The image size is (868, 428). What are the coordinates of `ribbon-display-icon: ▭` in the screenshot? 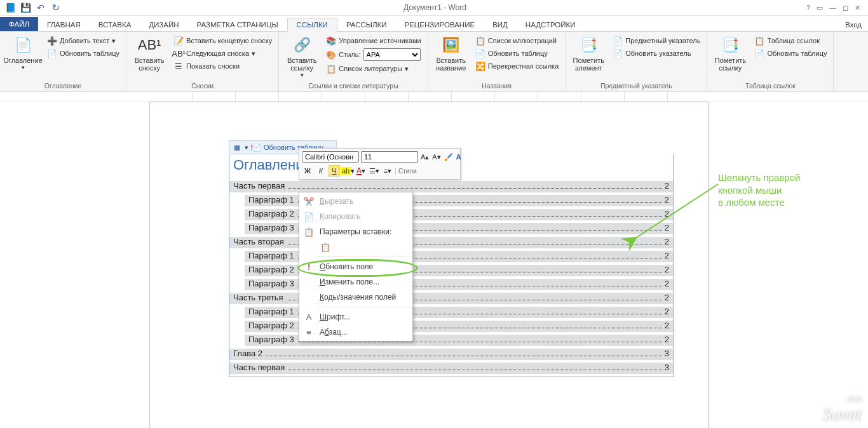 It's located at (820, 8).